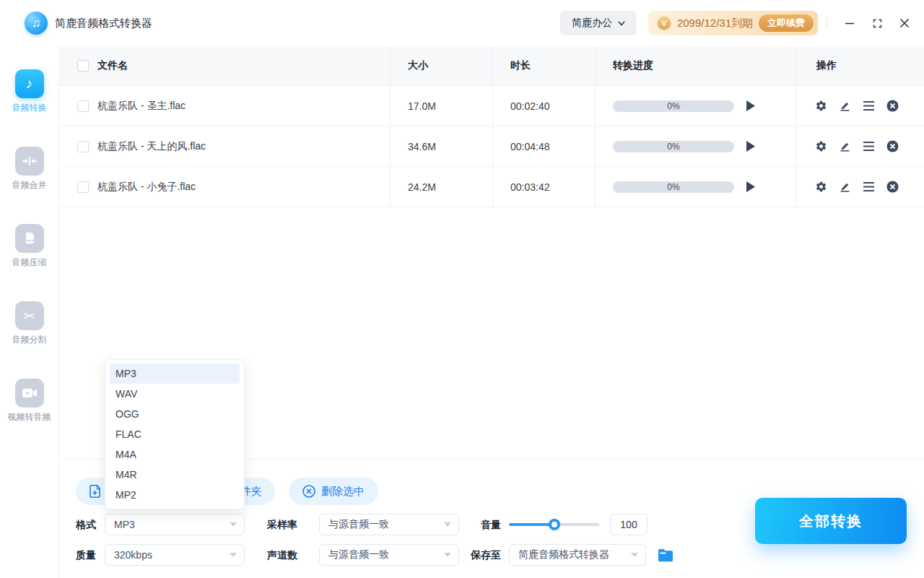 The width and height of the screenshot is (924, 578). What do you see at coordinates (30, 246) in the screenshot?
I see `sidebar-item-audio-compress: 音频压缩` at bounding box center [30, 246].